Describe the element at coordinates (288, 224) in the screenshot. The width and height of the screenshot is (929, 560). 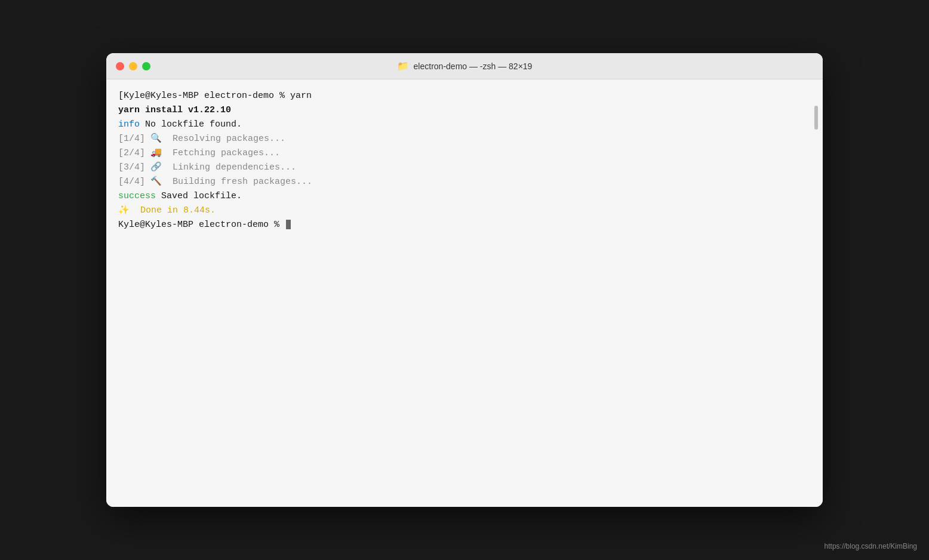
I see `cursor` at that location.